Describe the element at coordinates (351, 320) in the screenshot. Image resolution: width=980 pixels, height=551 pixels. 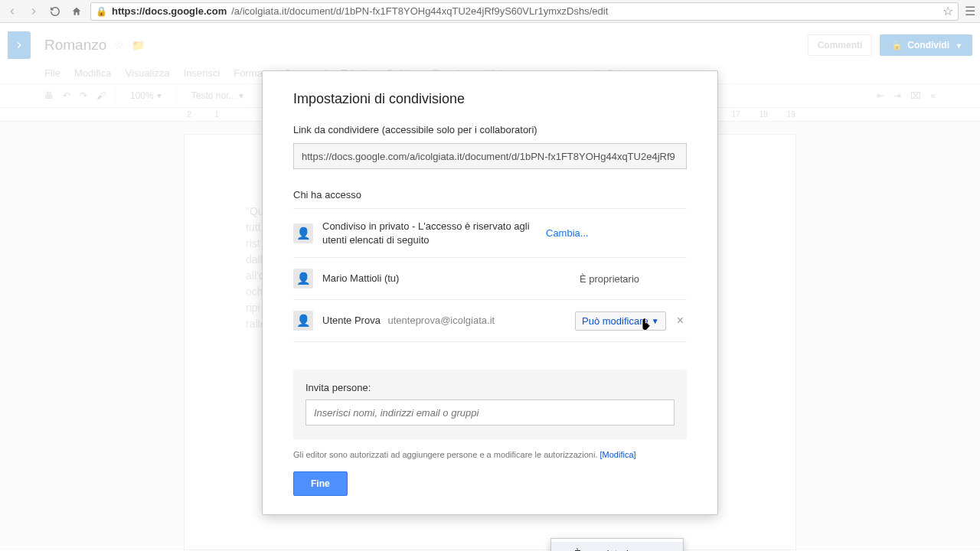
I see `collaborator-name: Utente Prova` at that location.